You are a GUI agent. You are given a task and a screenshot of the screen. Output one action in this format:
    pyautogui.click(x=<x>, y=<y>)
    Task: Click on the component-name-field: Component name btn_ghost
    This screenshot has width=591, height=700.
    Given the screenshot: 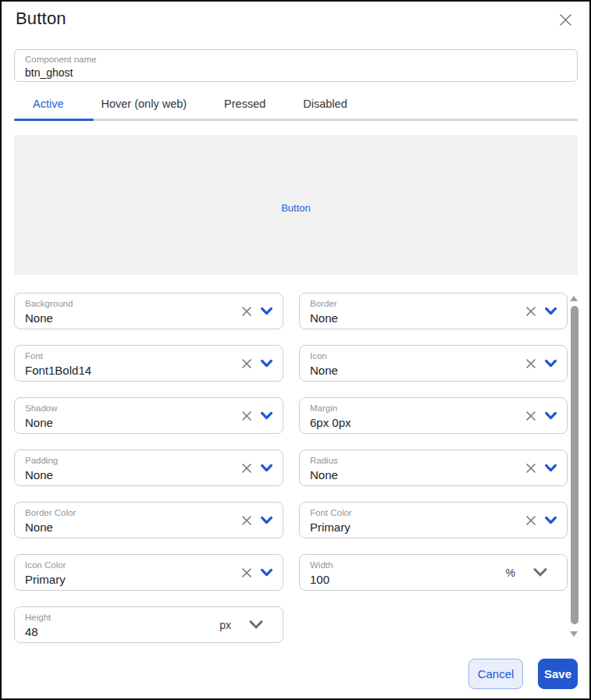 What is the action you would take?
    pyautogui.click(x=296, y=66)
    